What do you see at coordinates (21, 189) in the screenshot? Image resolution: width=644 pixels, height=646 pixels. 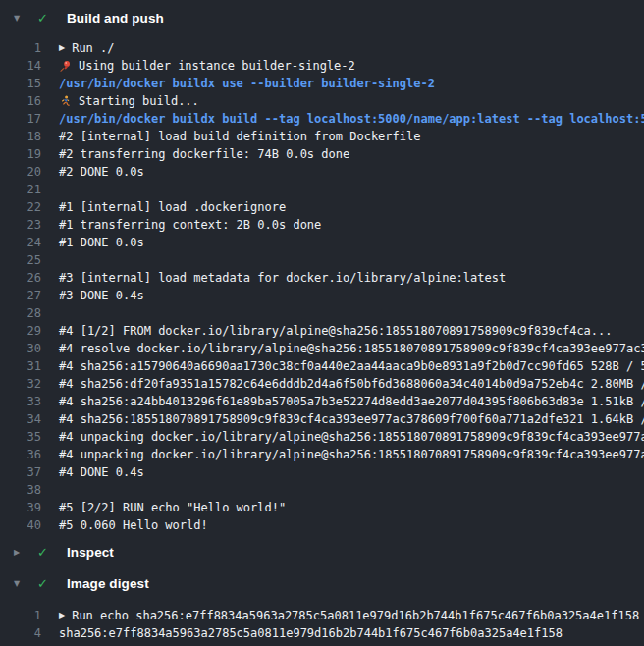 I see `line-number: 21` at bounding box center [21, 189].